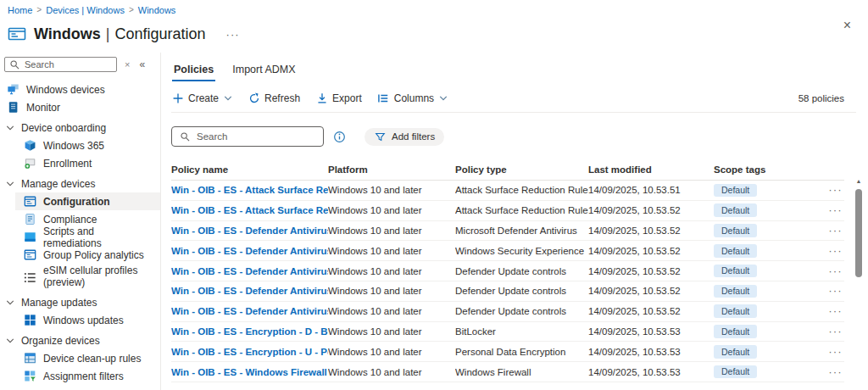 This screenshot has width=868, height=390. What do you see at coordinates (736, 332) in the screenshot?
I see `scope-tag-badge: Default` at bounding box center [736, 332].